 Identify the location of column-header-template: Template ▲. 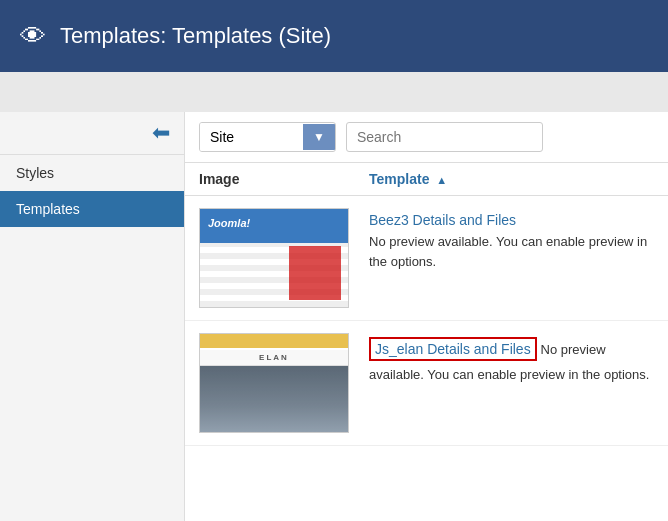
(512, 179).